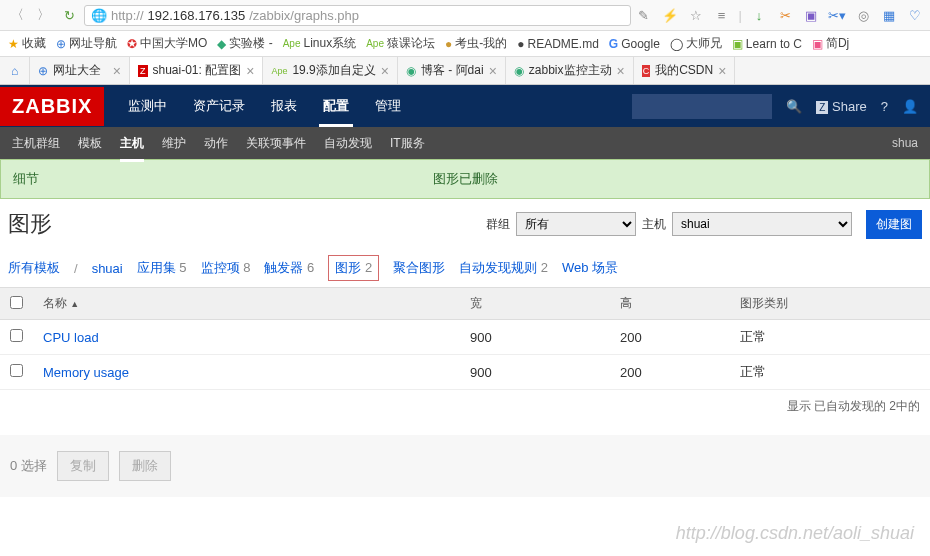  Describe the element at coordinates (570, 70) in the screenshot. I see `tab-4: ◉zabbix监控主动×` at that location.